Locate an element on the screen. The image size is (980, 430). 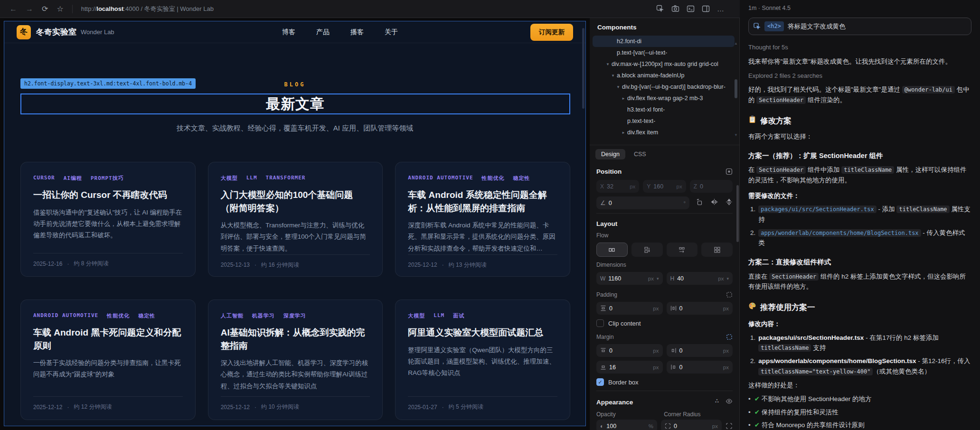
blog-card: 大模型LLM面试阿里通义实验室大模型面试题汇总整理阿里通义实验室（Qwen团队）… is located at coordinates (482, 360).